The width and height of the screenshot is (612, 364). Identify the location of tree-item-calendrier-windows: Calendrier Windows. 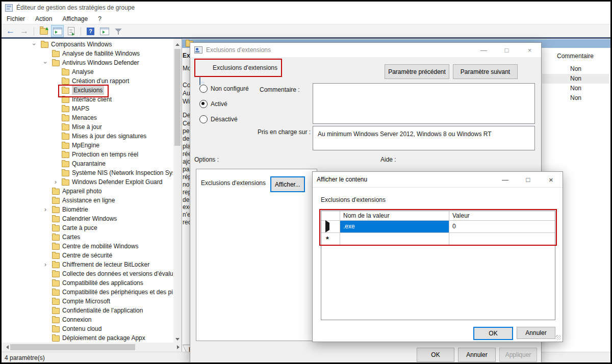
(87, 219).